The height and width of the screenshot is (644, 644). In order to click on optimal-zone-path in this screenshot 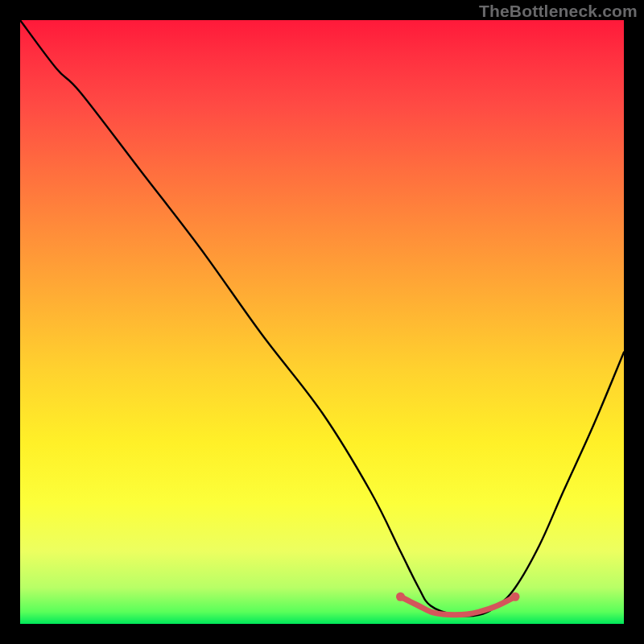, I will do `click(459, 605)`.